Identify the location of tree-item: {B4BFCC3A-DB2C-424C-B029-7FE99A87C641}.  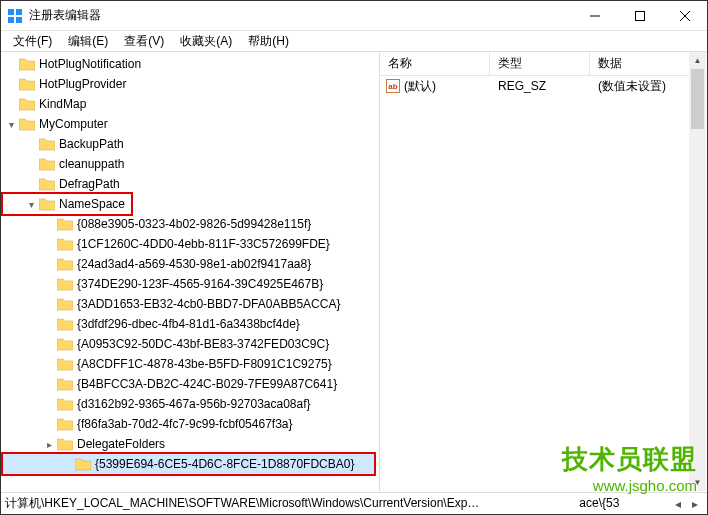
(190, 384).